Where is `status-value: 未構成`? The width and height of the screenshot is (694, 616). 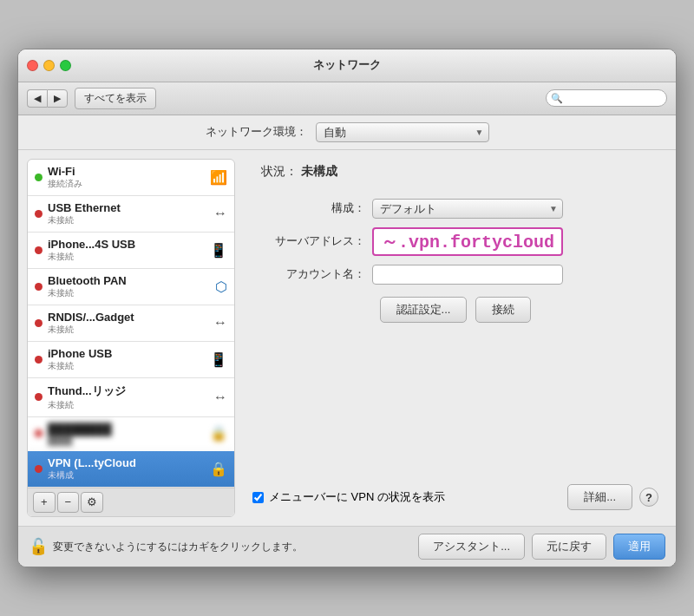 status-value: 未構成 is located at coordinates (319, 171).